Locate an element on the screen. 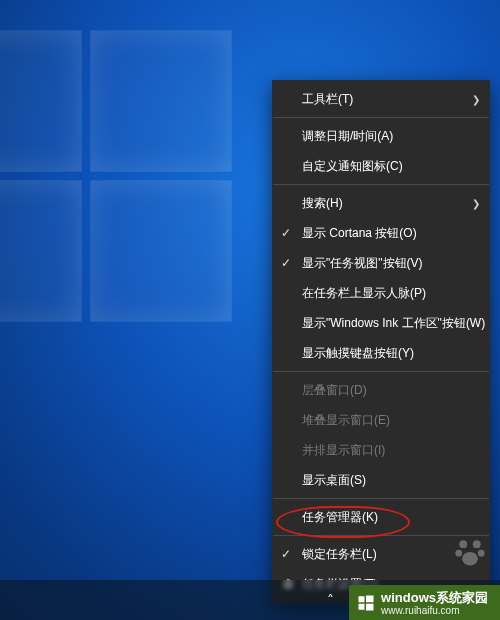 This screenshot has height=620, width=500. menu-item-cascade: 层叠窗口(D) is located at coordinates (381, 390).